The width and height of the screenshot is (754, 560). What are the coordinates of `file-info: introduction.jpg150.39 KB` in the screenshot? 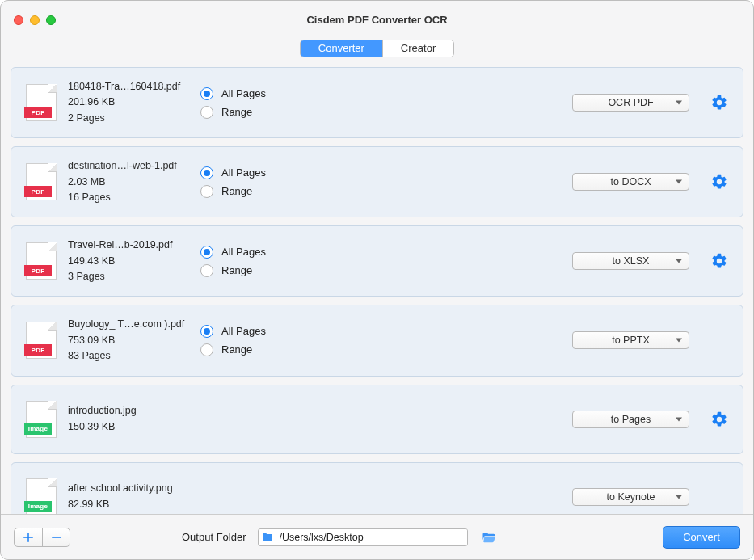 It's located at (128, 419).